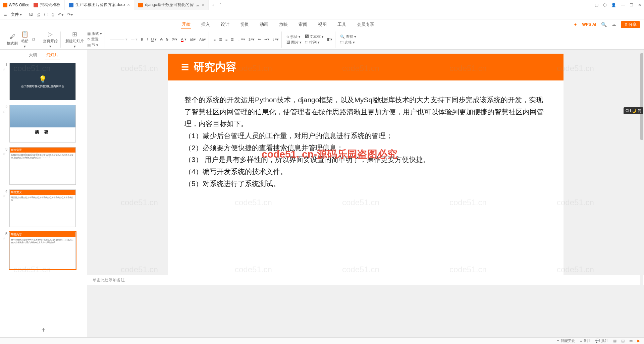 This screenshot has height=344, width=644. What do you see at coordinates (283, 24) in the screenshot?
I see `tab-slideshow: 放映` at bounding box center [283, 24].